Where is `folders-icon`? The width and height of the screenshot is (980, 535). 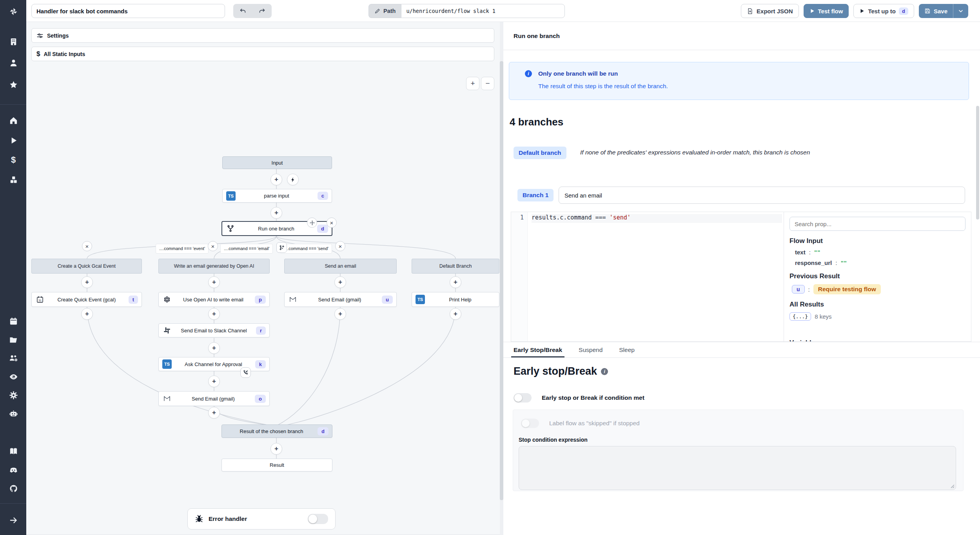 folders-icon is located at coordinates (13, 339).